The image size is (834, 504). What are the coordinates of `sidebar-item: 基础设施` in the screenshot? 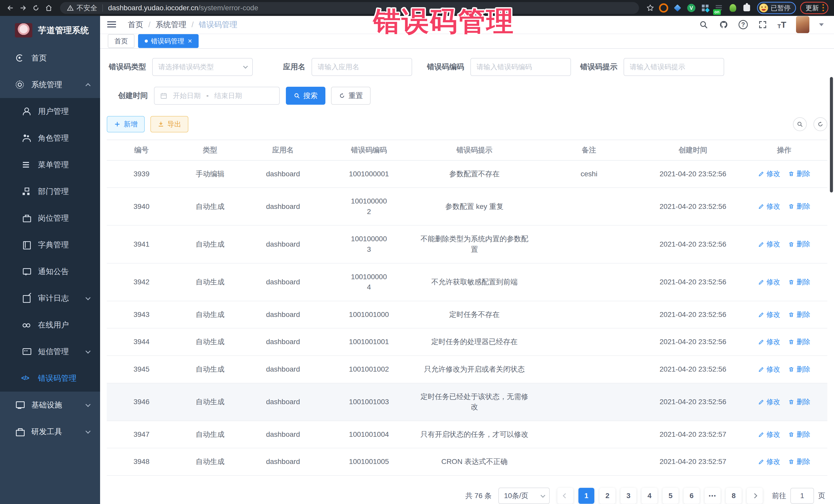 It's located at (50, 405).